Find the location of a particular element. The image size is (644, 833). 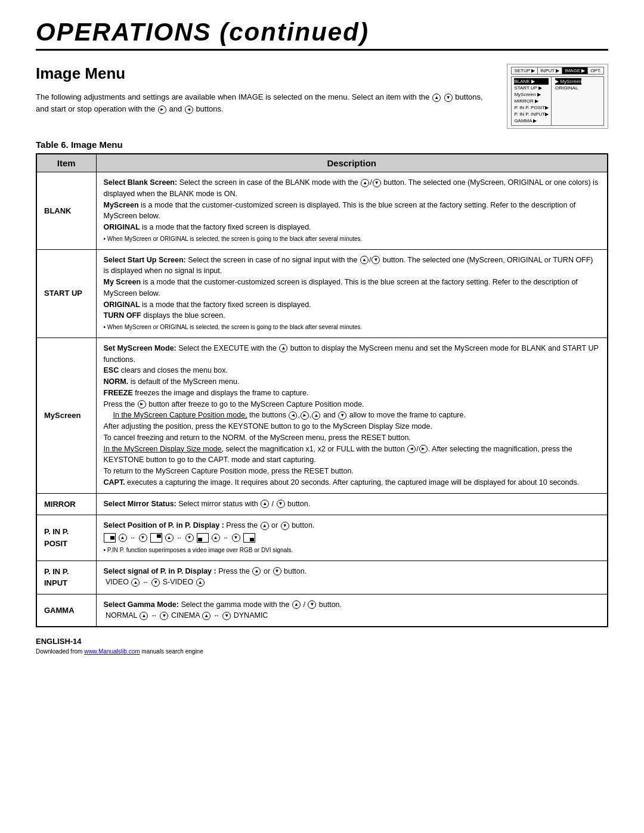

down-icon10: ▼ is located at coordinates (312, 605).